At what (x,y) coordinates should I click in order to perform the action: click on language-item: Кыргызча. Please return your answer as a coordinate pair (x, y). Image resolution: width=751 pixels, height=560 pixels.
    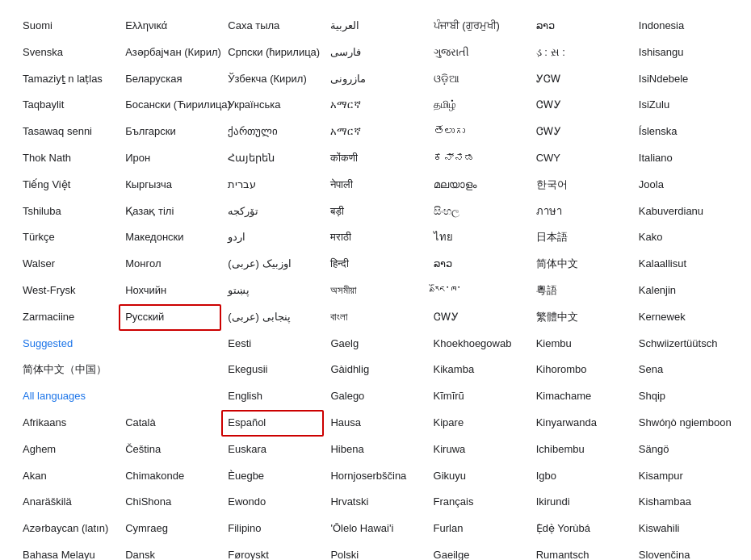
    Looking at the image, I should click on (170, 186).